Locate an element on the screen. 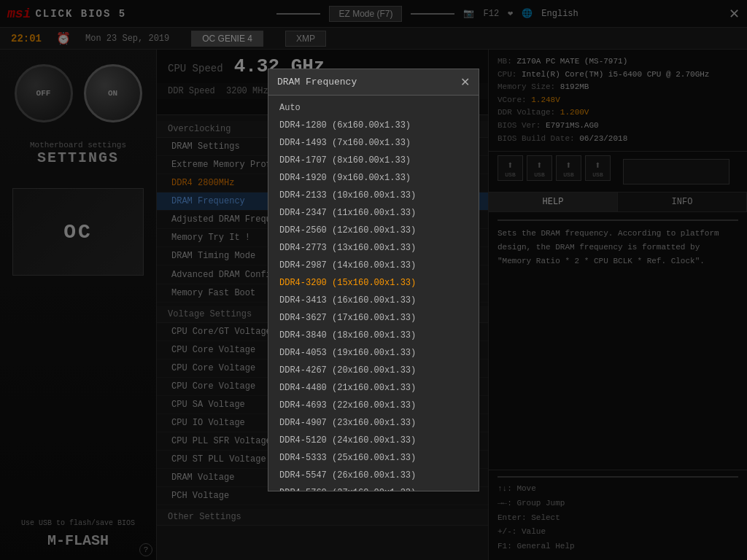  modal-item-19: DDR4-5120 (24x160.00x1.33) is located at coordinates (374, 440).